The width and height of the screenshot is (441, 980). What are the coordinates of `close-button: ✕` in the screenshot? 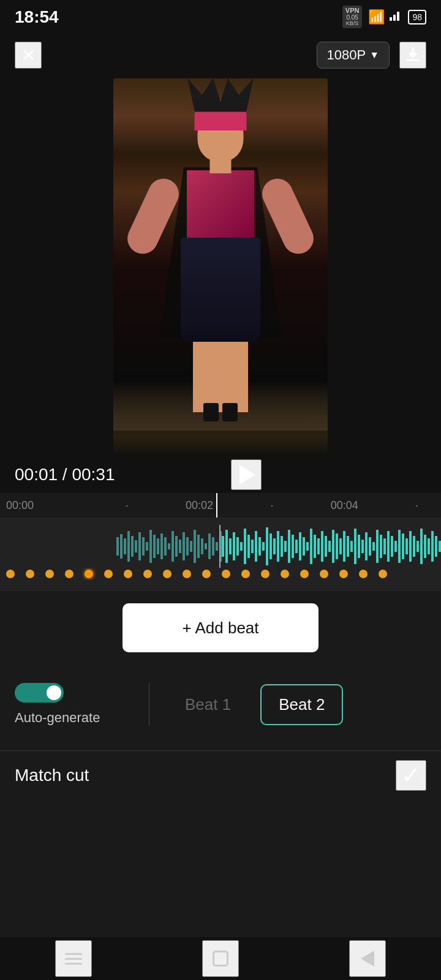 It's located at (28, 55).